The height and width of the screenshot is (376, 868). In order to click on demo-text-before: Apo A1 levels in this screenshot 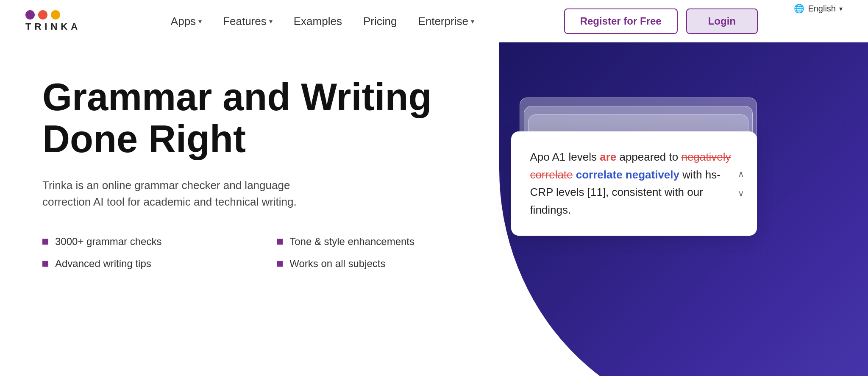, I will do `click(565, 157)`.